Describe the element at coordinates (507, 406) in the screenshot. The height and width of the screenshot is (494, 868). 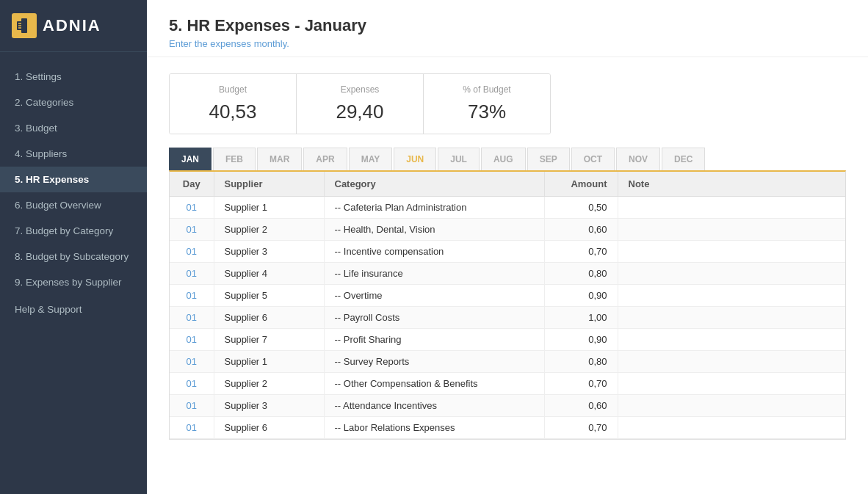
I see `table-row: 01 Supplier 3 -- Attendance Incentives 0…` at that location.